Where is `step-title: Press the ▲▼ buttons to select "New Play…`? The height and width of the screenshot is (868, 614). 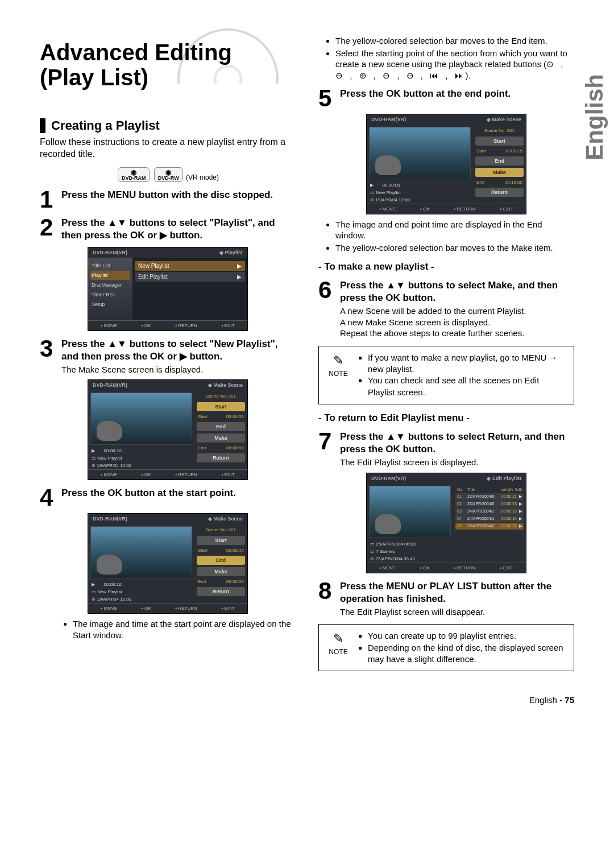
step-title: Press the ▲▼ buttons to select "New Play… is located at coordinates (179, 350).